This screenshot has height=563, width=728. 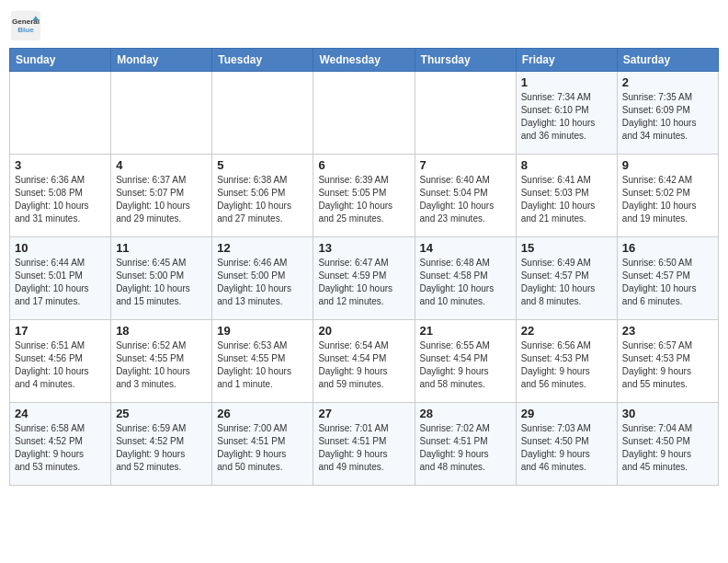 What do you see at coordinates (364, 362) in the screenshot?
I see `calendar-cell: 20Sunrise: 6:54 AM Sunset: 4:54 PM Dayli…` at bounding box center [364, 362].